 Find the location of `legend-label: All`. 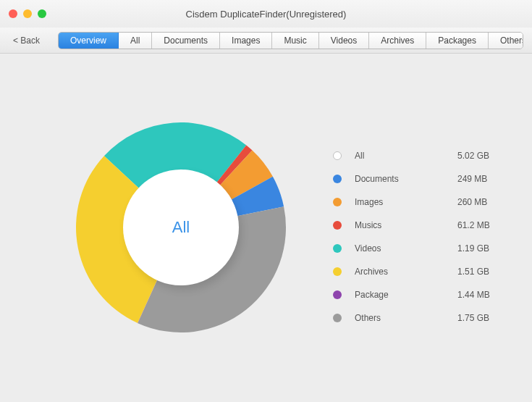

legend-label: All is located at coordinates (406, 156).